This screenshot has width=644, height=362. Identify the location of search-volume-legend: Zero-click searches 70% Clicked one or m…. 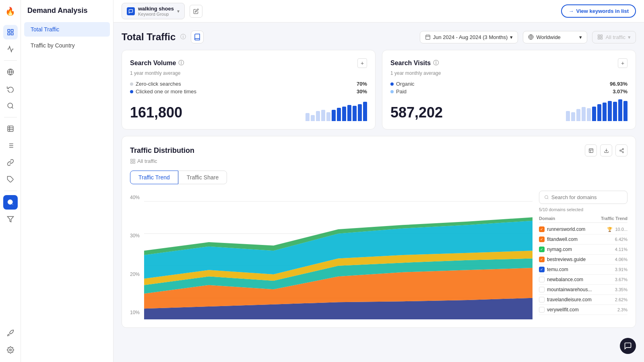
(249, 88).